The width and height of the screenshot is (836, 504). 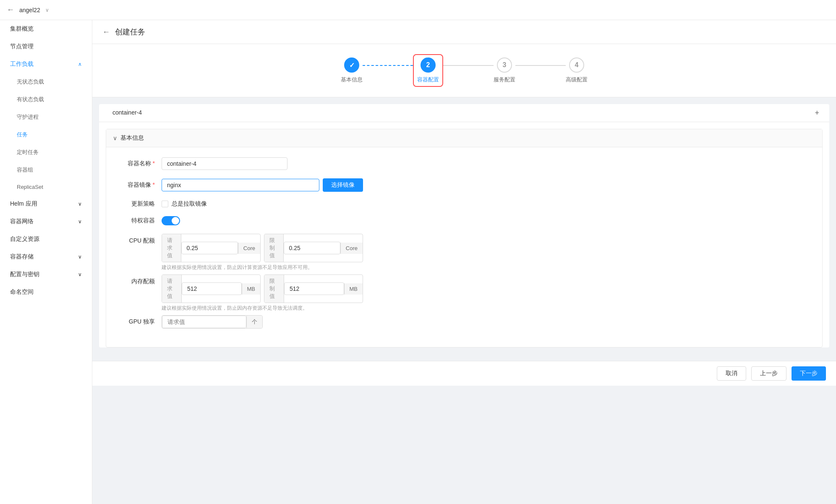 What do you see at coordinates (343, 185) in the screenshot?
I see `select-image-button: 选择镜像` at bounding box center [343, 185].